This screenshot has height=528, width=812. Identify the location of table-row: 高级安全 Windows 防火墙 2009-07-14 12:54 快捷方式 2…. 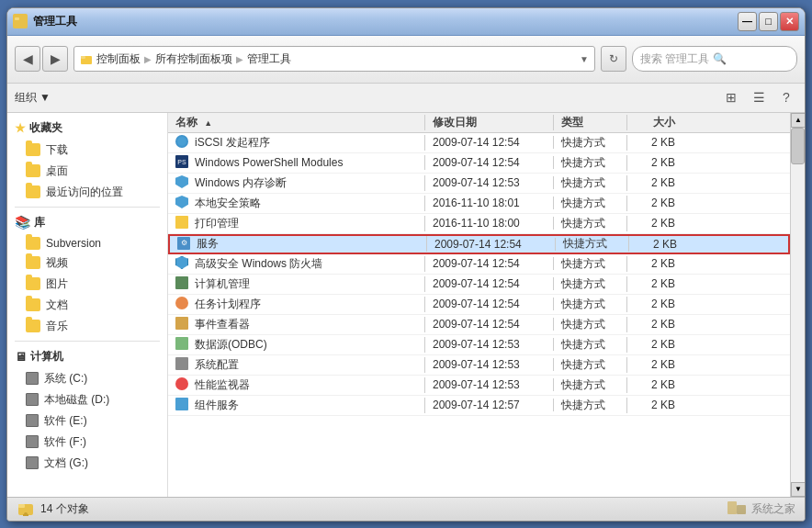
(479, 264).